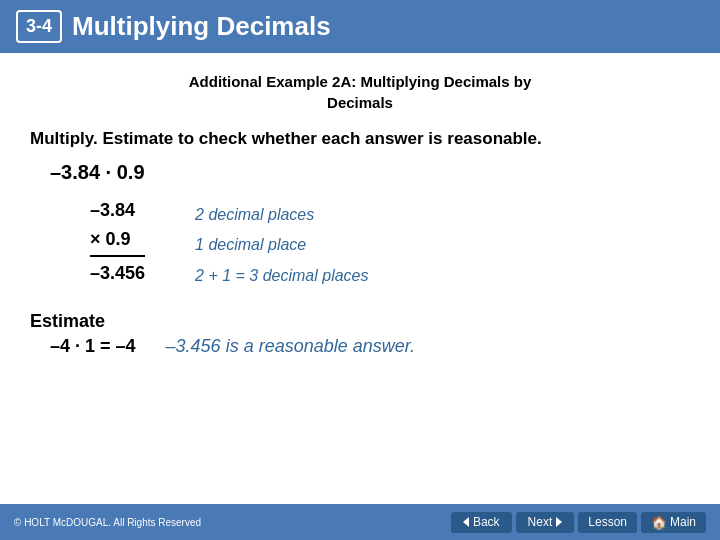 The height and width of the screenshot is (540, 720). Describe the element at coordinates (370, 172) in the screenshot. I see `problem-header: –3.84 · 0.9` at that location.